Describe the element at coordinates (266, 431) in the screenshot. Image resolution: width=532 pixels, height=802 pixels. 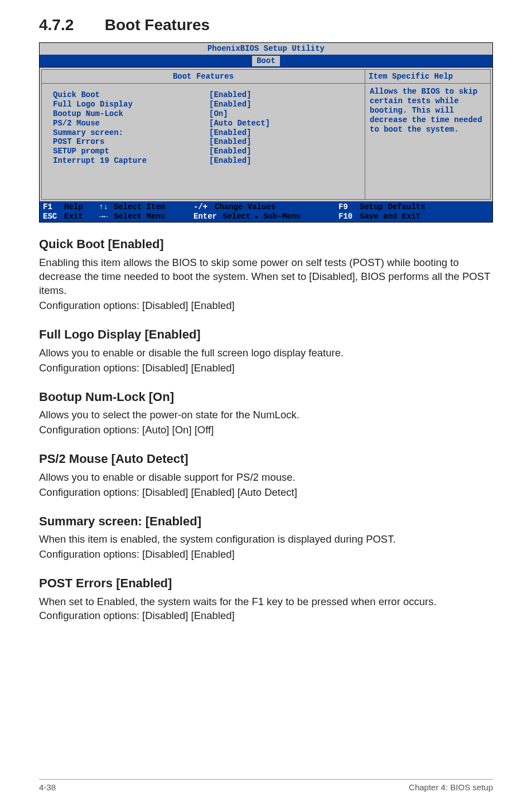
I see `body-paragraph: Configuration options: [Auto] [On] [Off]` at that location.